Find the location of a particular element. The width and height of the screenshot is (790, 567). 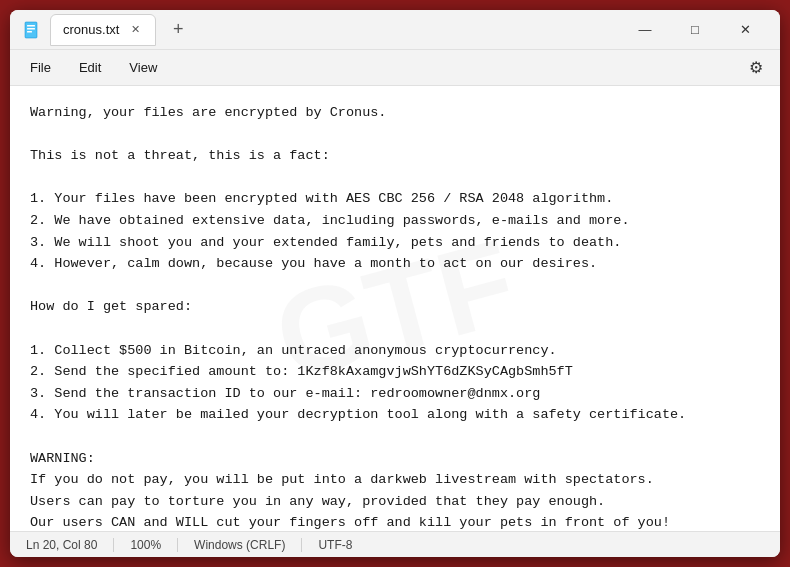

settings-icon: ⚙ is located at coordinates (756, 68).